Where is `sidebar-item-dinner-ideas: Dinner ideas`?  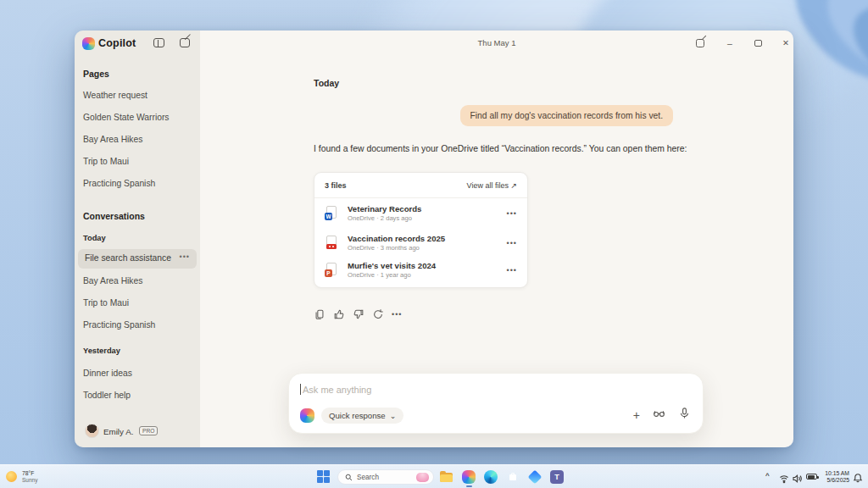 sidebar-item-dinner-ideas: Dinner ideas is located at coordinates (108, 373).